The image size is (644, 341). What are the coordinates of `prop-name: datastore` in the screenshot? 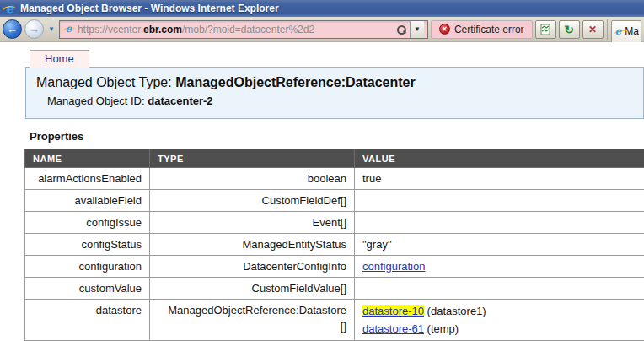 It's located at (88, 321).